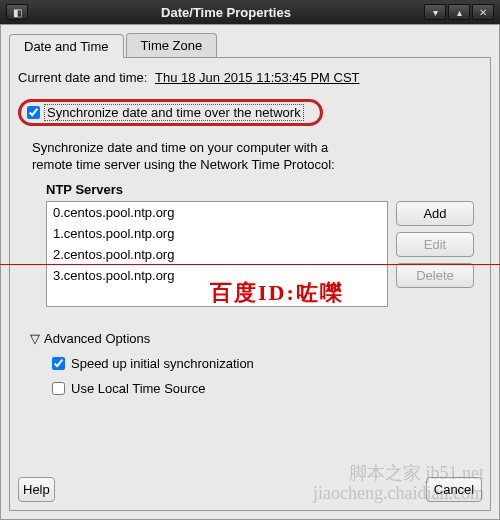 The height and width of the screenshot is (520, 500). Describe the element at coordinates (263, 364) in the screenshot. I see `speed-up-sync-checkbox: Speed up initial synchronization` at that location.